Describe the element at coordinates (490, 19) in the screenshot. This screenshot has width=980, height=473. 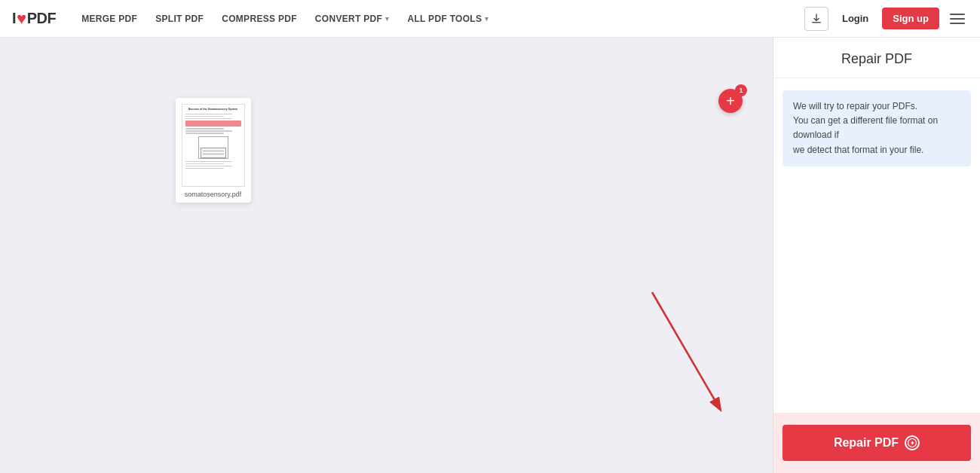
I see `header: I ♥ PDF MERGE PDF SPLIT PDF COMPRESS PDF…` at that location.